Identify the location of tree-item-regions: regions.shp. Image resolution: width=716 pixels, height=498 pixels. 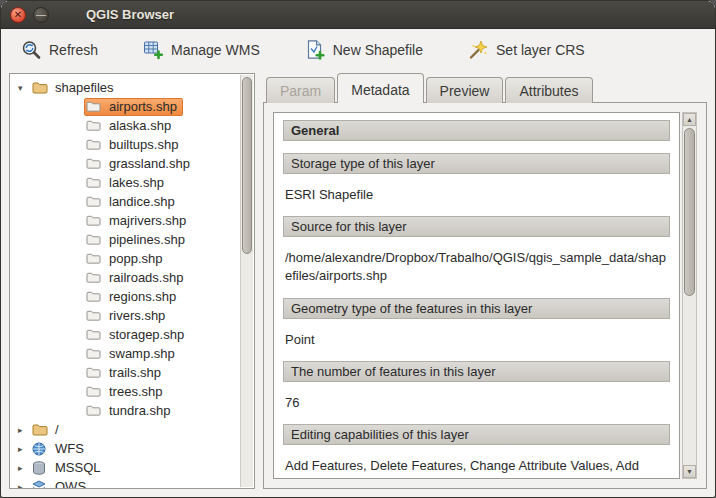
(125, 296).